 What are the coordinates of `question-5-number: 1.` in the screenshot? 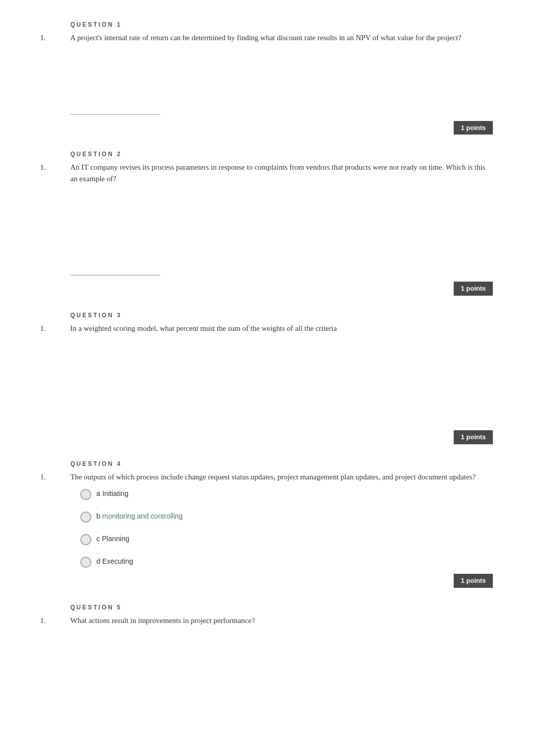 It's located at (55, 620).